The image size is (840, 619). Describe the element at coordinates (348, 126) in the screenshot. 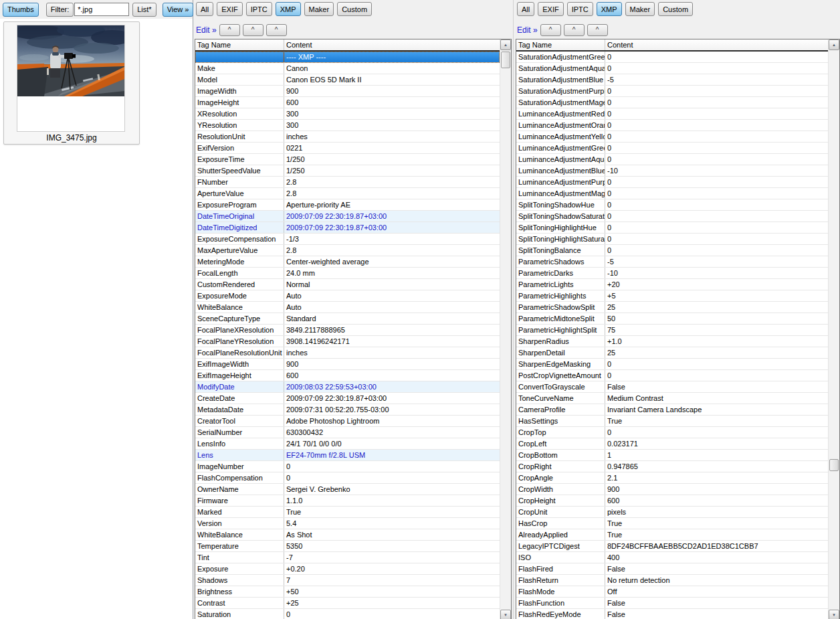

I see `table-row: YResolution300` at that location.